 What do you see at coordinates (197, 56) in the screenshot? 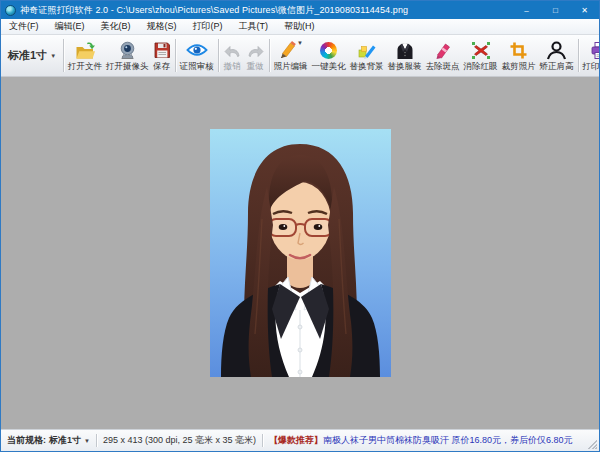
I see `photo-review-button: 证照审核` at bounding box center [197, 56].